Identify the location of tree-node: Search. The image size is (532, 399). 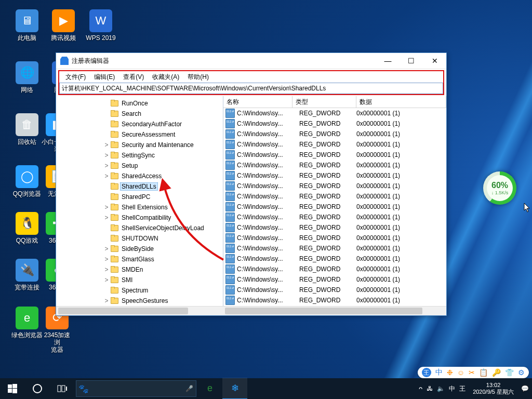
(139, 114).